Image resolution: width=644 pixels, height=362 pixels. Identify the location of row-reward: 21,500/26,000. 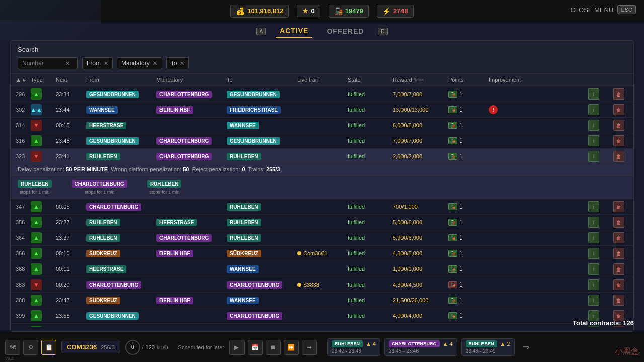
(421, 300).